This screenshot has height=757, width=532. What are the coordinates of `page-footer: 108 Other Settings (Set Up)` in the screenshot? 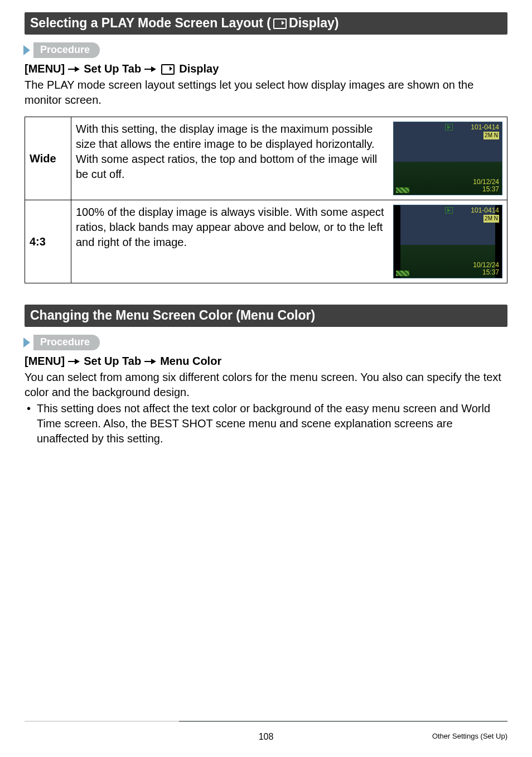 It's located at (266, 740).